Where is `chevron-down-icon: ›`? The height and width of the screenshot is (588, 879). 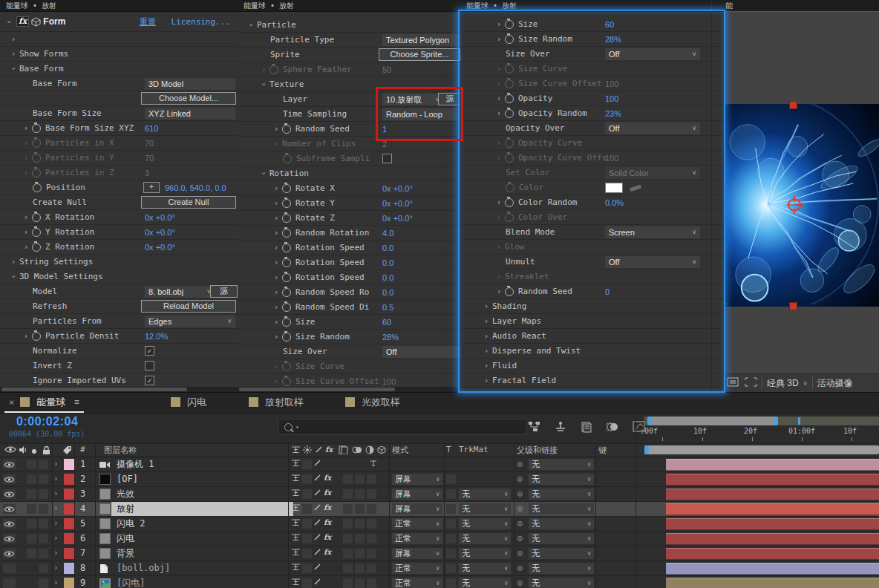 chevron-down-icon: › is located at coordinates (9, 22).